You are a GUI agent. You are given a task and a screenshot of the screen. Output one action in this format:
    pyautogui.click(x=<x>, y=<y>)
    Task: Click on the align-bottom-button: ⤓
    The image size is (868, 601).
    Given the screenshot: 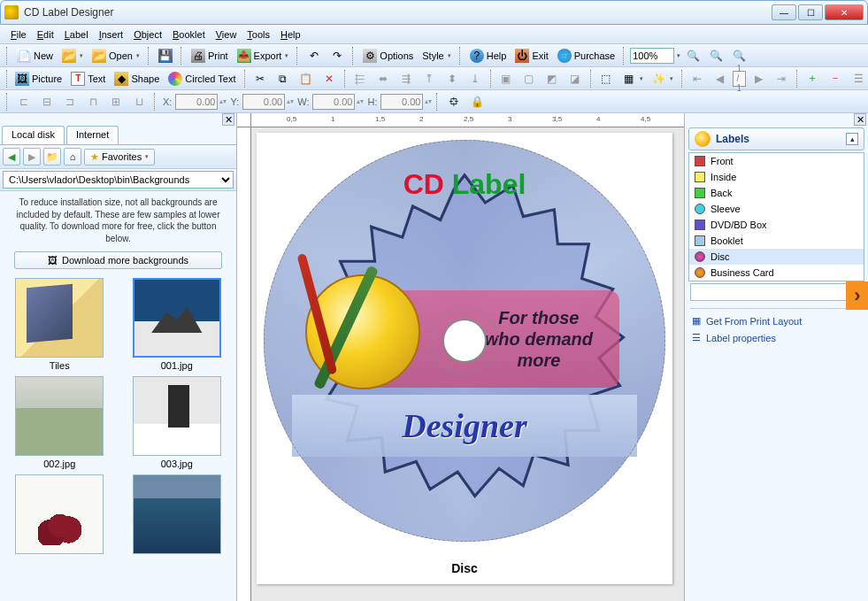 What is the action you would take?
    pyautogui.click(x=475, y=79)
    